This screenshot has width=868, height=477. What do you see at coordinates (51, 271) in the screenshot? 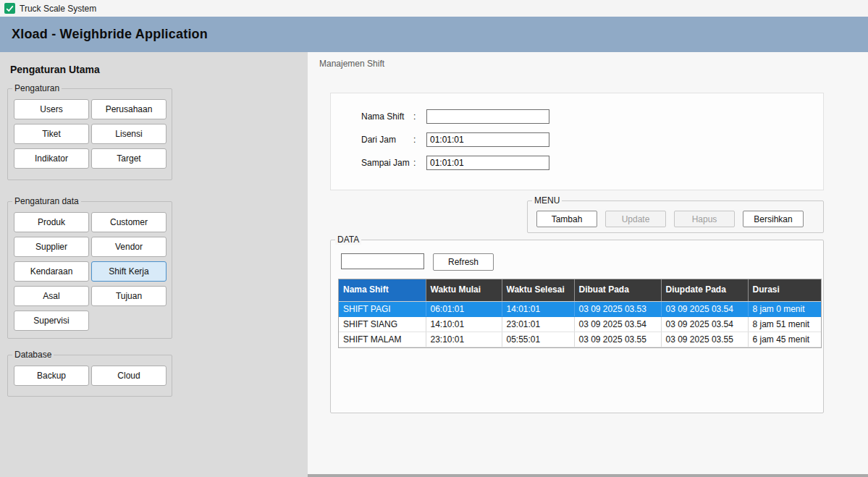
I see `sidebar-button-kendaraan: Kendaraan` at bounding box center [51, 271].